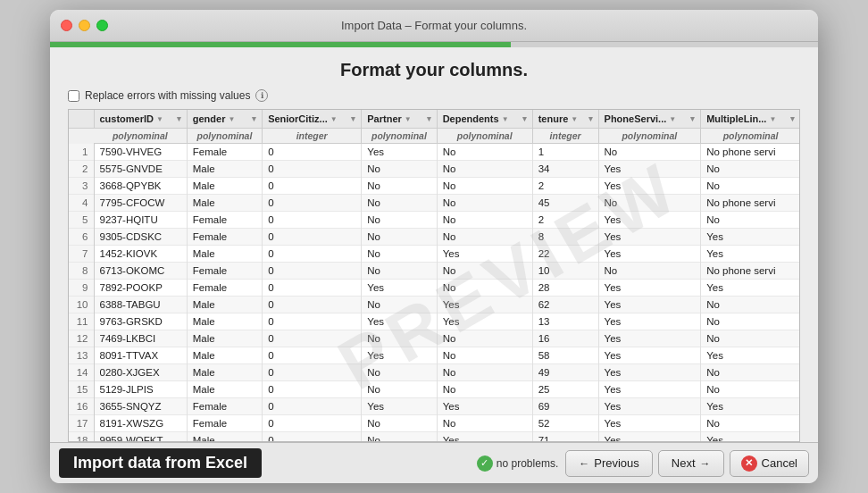  Describe the element at coordinates (81, 170) in the screenshot. I see `row-number: 2` at that location.